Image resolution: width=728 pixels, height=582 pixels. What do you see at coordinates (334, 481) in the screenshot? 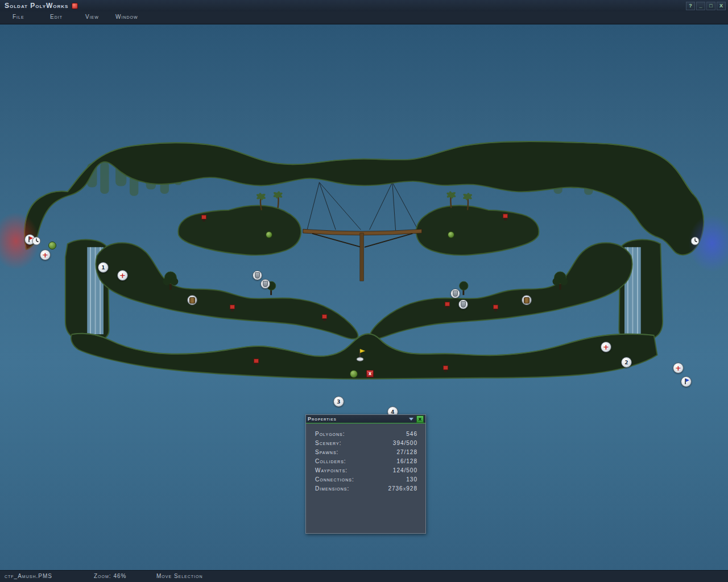
I see `property-label: Connections:` at bounding box center [334, 481].